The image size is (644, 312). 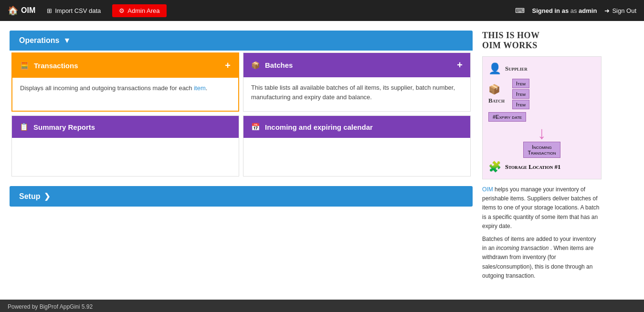 I want to click on header: 🏠 OIM ⊞ Import CSV data ⚙ Admin Area ⌨ S…, so click(x=322, y=10).